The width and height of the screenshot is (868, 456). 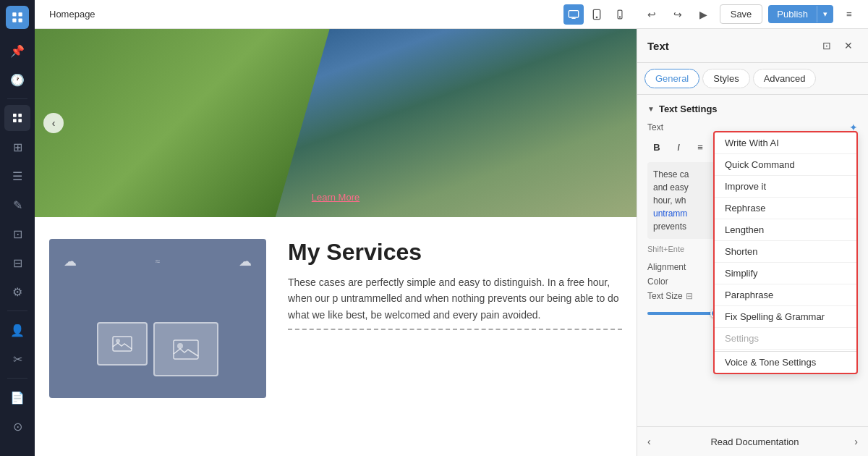 I want to click on panel-close-btn: ✕, so click(x=848, y=46).